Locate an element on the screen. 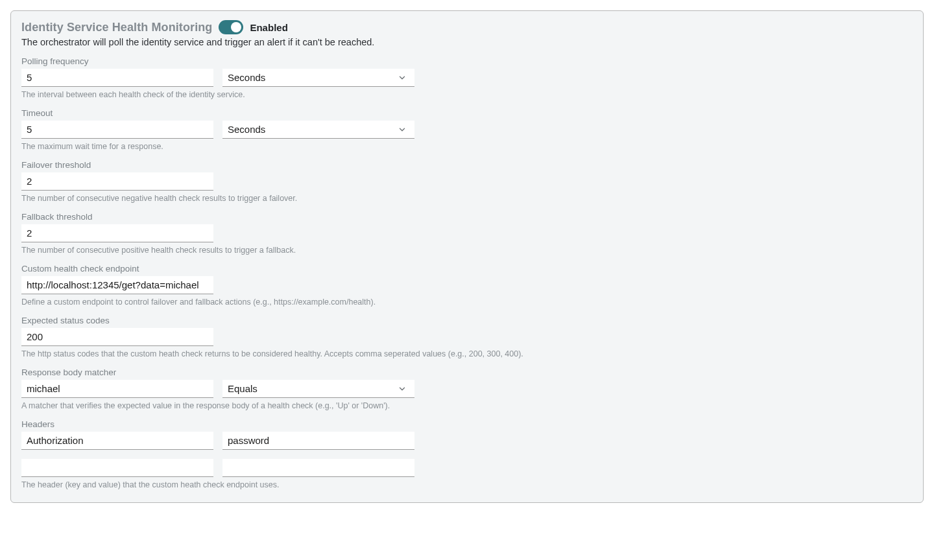  status-codes-label: Expected status codes is located at coordinates (467, 320).